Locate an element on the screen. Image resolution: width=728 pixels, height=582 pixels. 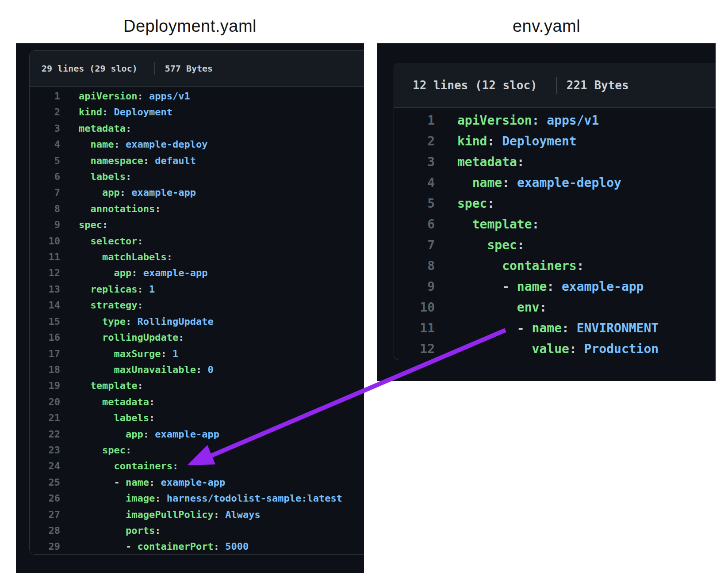
code-text: apiVersion: apps/v1 is located at coordinates (134, 96).